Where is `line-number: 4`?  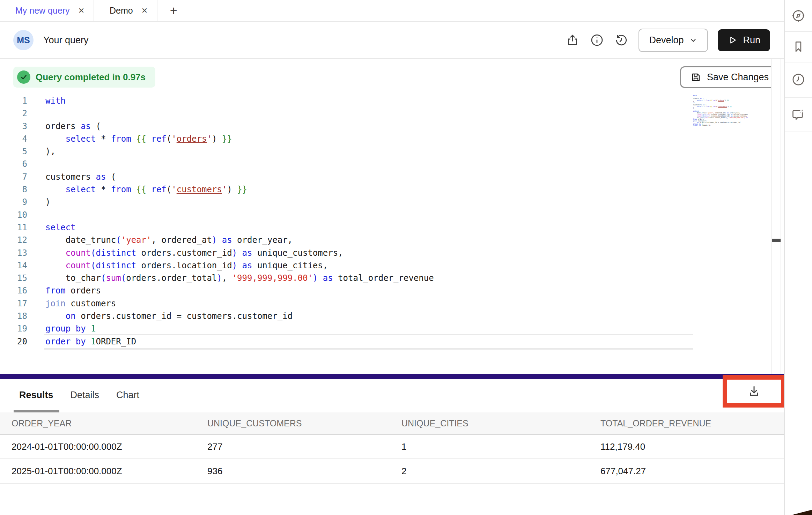 line-number: 4 is located at coordinates (14, 139).